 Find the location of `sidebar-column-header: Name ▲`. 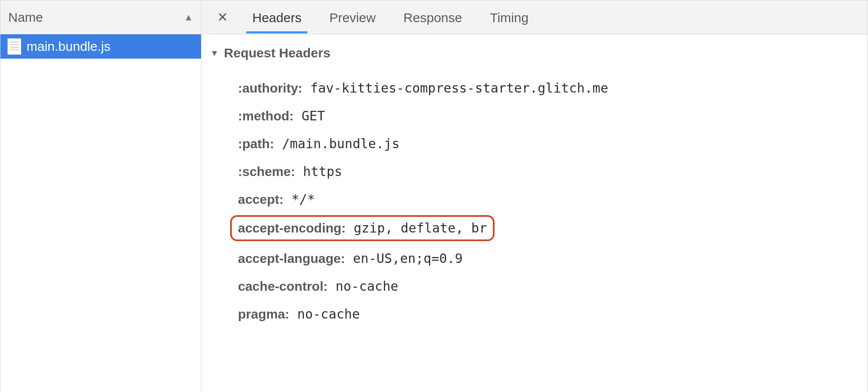

sidebar-column-header: Name ▲ is located at coordinates (101, 17).